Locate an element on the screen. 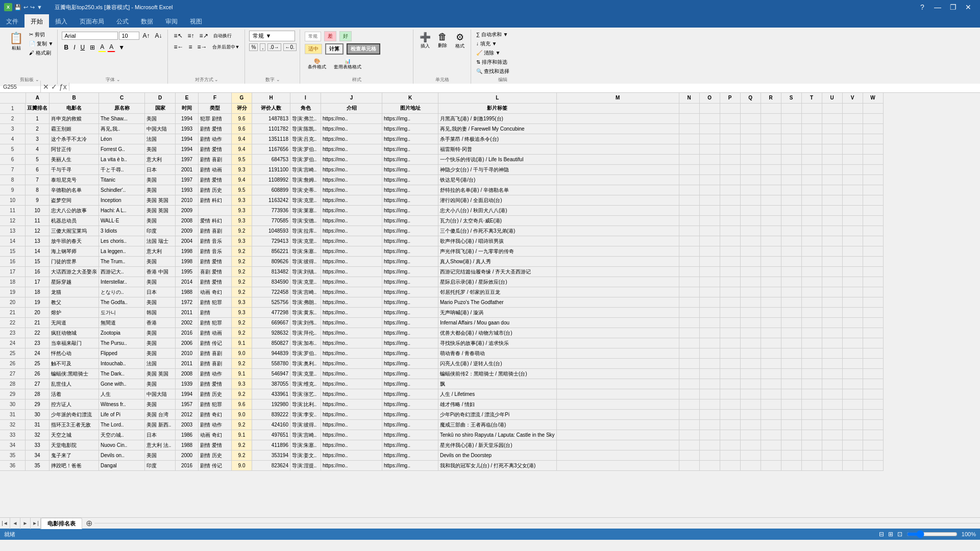 This screenshot has height=551, width=980. cell-H24: 850827 is located at coordinates (272, 343).